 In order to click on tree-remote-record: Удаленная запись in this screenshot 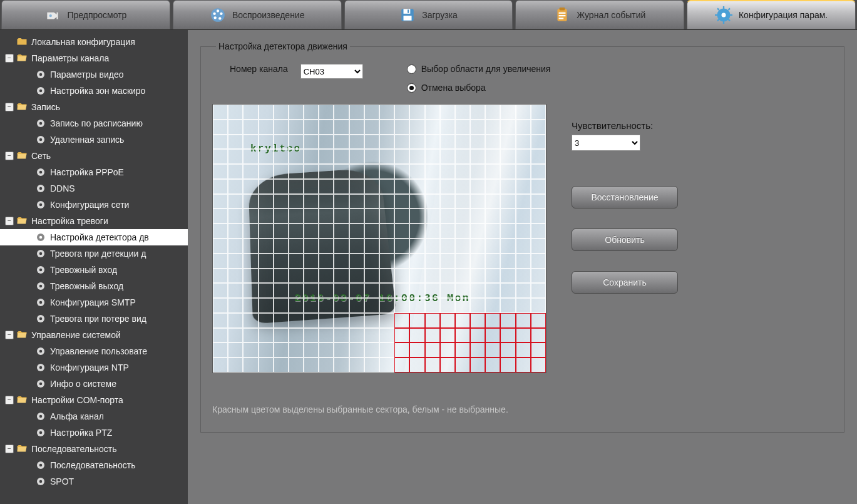, I will do `click(94, 140)`.